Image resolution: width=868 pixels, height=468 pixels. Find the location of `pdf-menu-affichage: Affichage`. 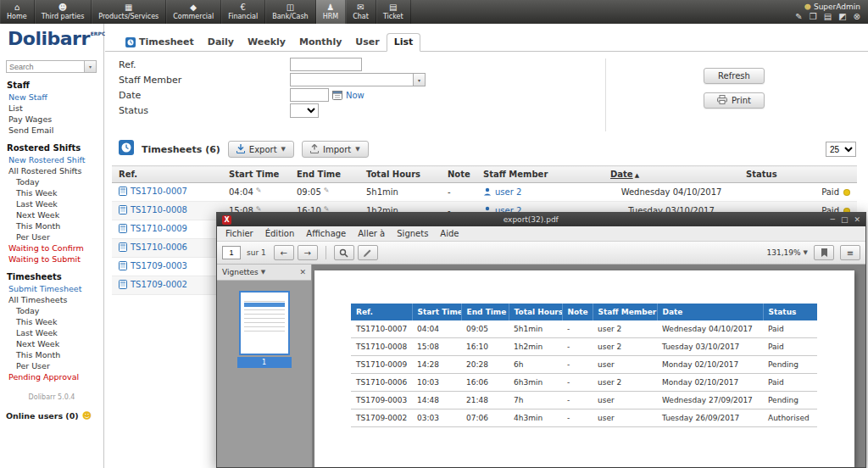

pdf-menu-affichage: Affichage is located at coordinates (326, 234).